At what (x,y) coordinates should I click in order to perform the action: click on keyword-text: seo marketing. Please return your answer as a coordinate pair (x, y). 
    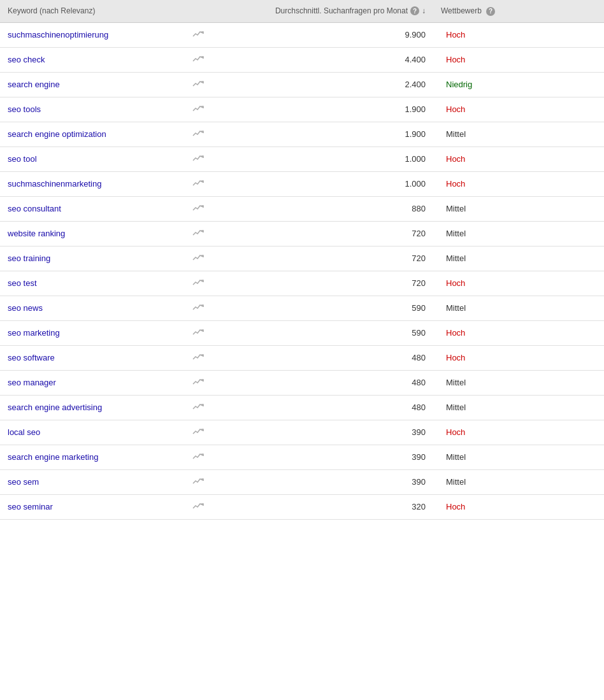
    Looking at the image, I should click on (34, 332).